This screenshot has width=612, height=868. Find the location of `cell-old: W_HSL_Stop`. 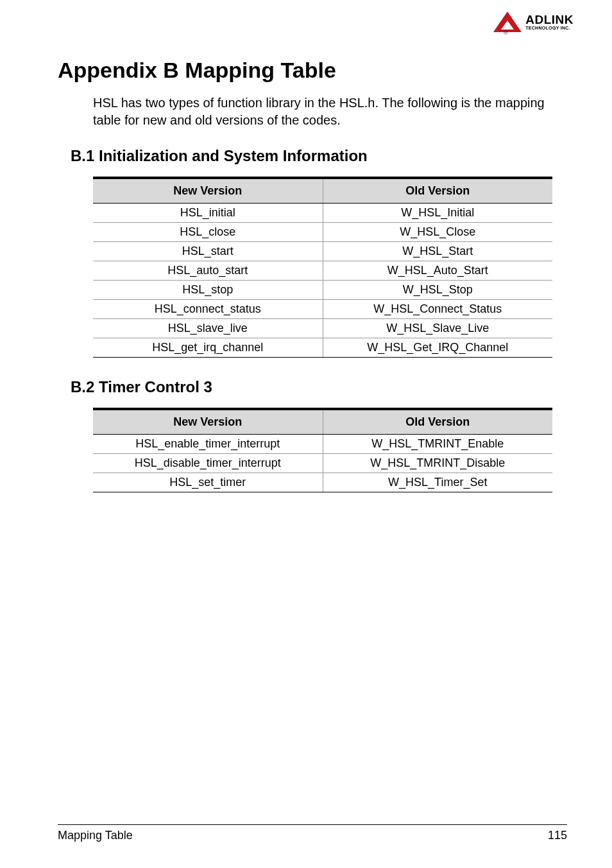

cell-old: W_HSL_Stop is located at coordinates (438, 290).